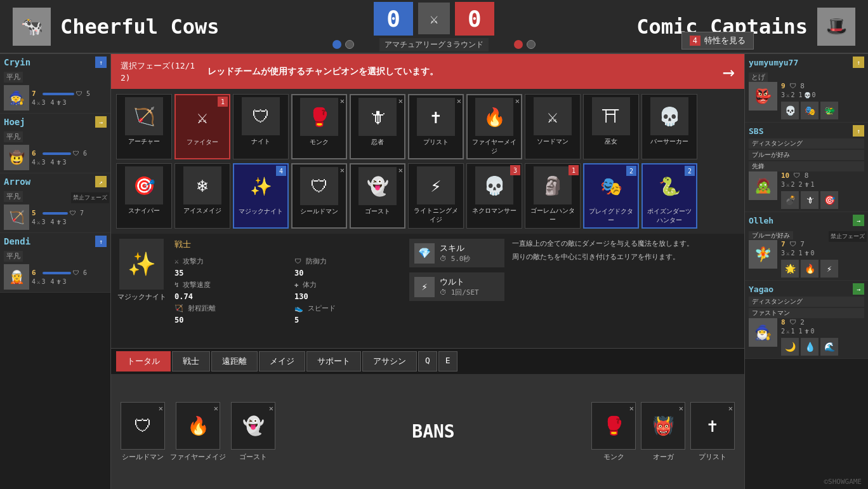 This screenshot has width=868, height=489. What do you see at coordinates (69, 154) in the screenshot?
I see `hoej-kills: 6 🛡 6` at bounding box center [69, 154].